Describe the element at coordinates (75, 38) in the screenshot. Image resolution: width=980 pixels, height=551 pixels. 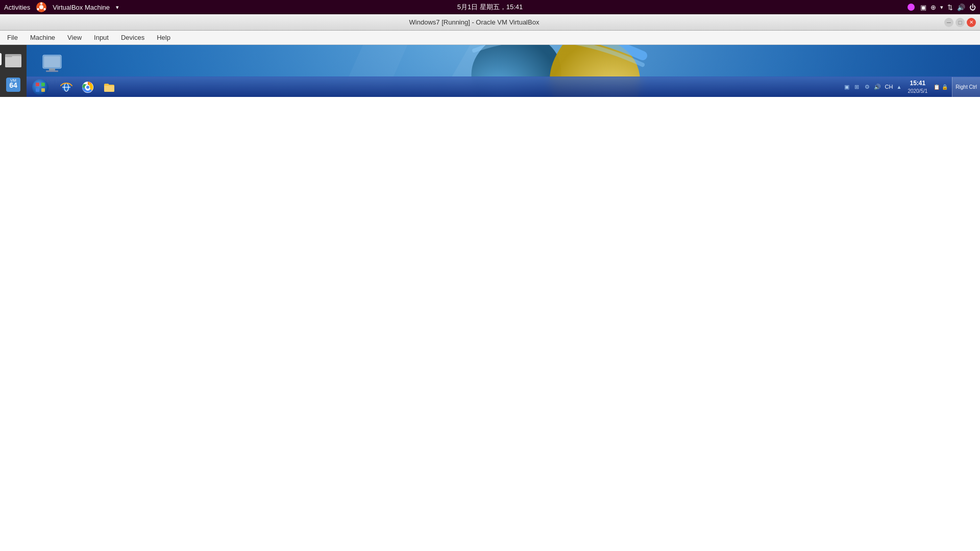
I see `menu-view: View` at that location.